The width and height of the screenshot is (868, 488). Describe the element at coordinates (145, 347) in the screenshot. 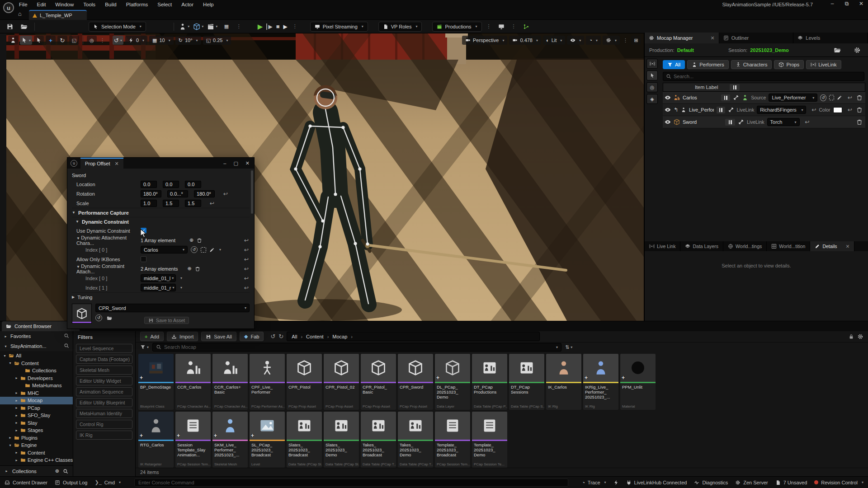

I see `asset-filter-icon: ▾` at that location.